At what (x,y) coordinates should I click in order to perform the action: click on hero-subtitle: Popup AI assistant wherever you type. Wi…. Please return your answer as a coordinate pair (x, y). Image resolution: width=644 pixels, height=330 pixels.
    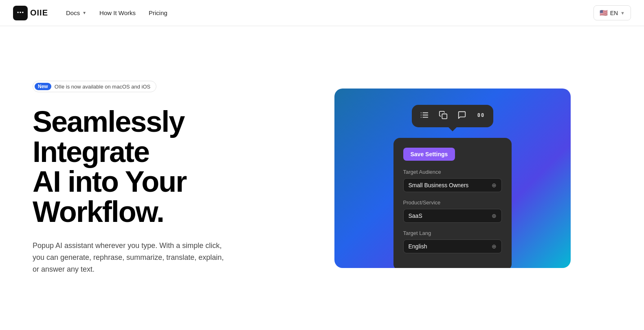
    Looking at the image, I should click on (130, 257).